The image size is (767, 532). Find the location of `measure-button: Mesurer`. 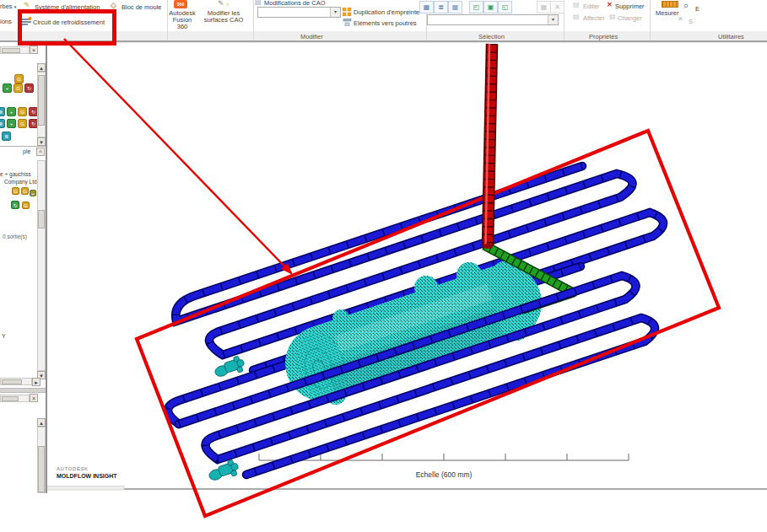

measure-button: Mesurer is located at coordinates (667, 13).